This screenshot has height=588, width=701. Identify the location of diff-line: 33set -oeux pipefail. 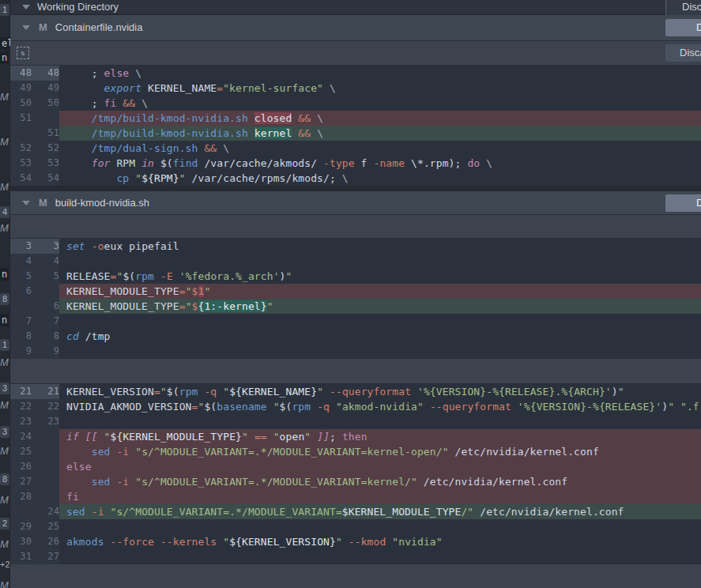
(356, 247).